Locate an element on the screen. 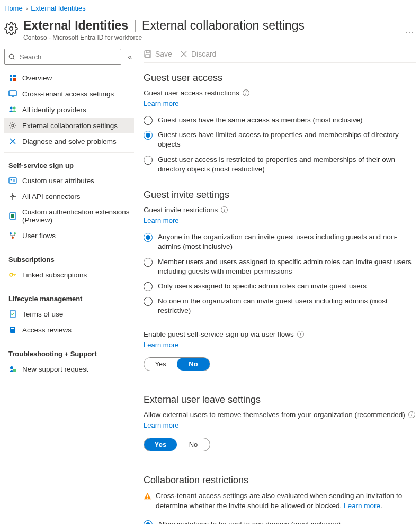 This screenshot has height=524, width=420. radio-option: Guest users have limited access to prope… is located at coordinates (280, 140).